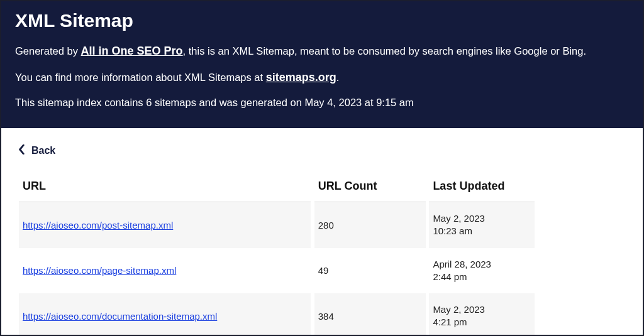 This screenshot has width=644, height=336. I want to click on sitemap-link: https://aioseo.com/post-sitemap.xml, so click(98, 225).